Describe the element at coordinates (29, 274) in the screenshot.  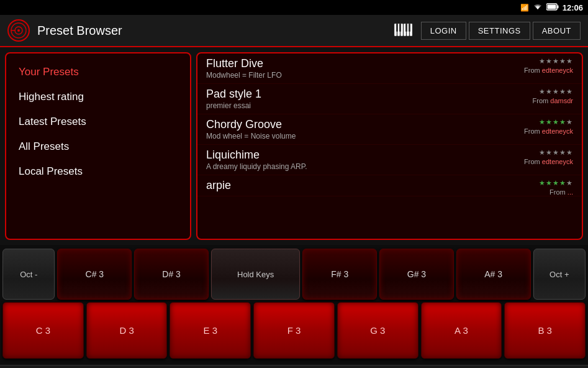
I see `oct-minus-key: Oct -` at that location.